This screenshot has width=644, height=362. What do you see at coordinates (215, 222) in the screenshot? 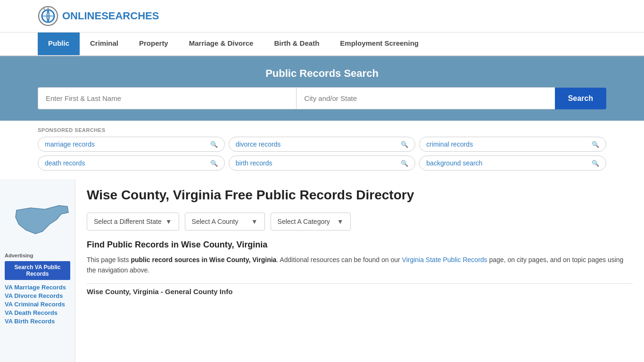
I see `county-dropdown-label: Select A County` at bounding box center [215, 222].